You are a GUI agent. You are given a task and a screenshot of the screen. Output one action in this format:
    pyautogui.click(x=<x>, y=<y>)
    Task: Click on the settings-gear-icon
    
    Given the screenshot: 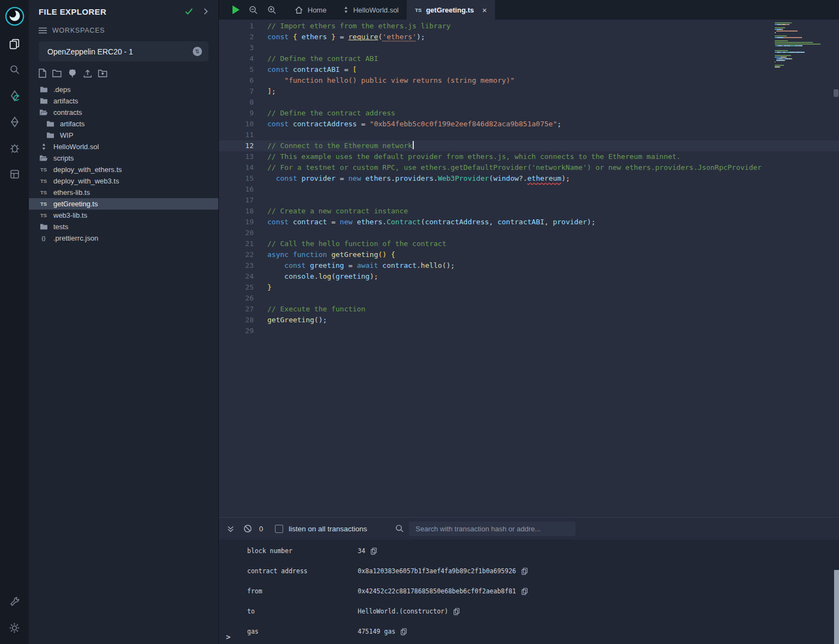 What is the action you would take?
    pyautogui.click(x=15, y=628)
    